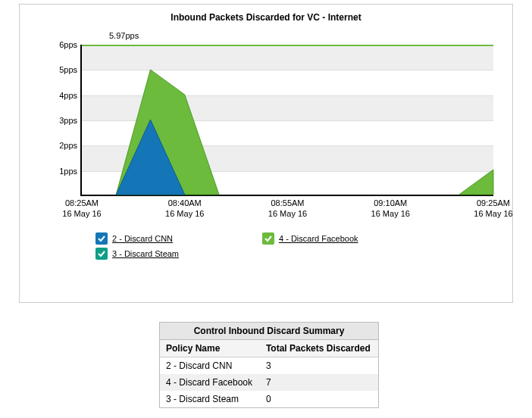 This screenshot has height=418, width=532. Describe the element at coordinates (171, 254) in the screenshot. I see `legend-item-steam: 3 - Discard Steam` at that location.